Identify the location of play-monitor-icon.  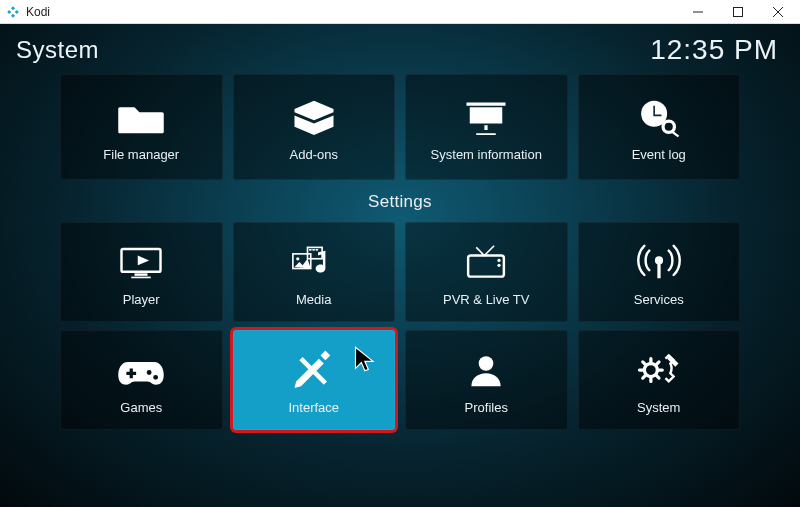
(141, 262).